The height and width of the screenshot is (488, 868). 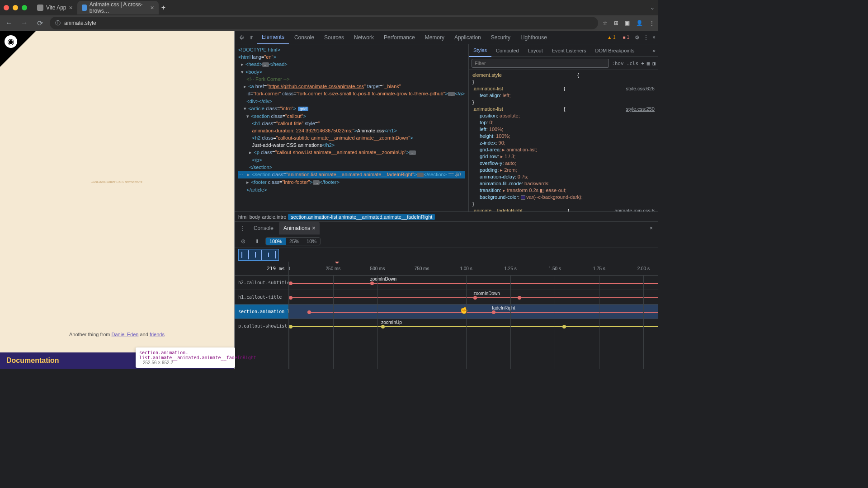 What do you see at coordinates (648, 63) in the screenshot?
I see `flex-icon: ▦` at bounding box center [648, 63].